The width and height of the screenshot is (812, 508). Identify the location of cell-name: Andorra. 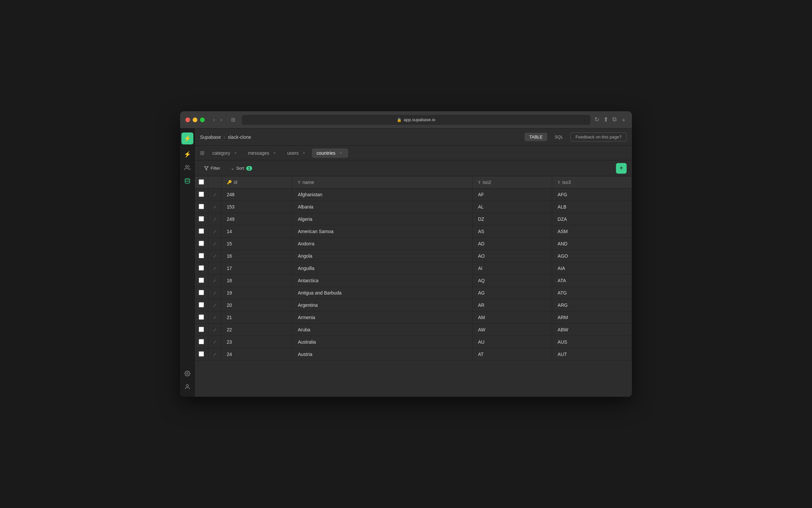
(382, 244).